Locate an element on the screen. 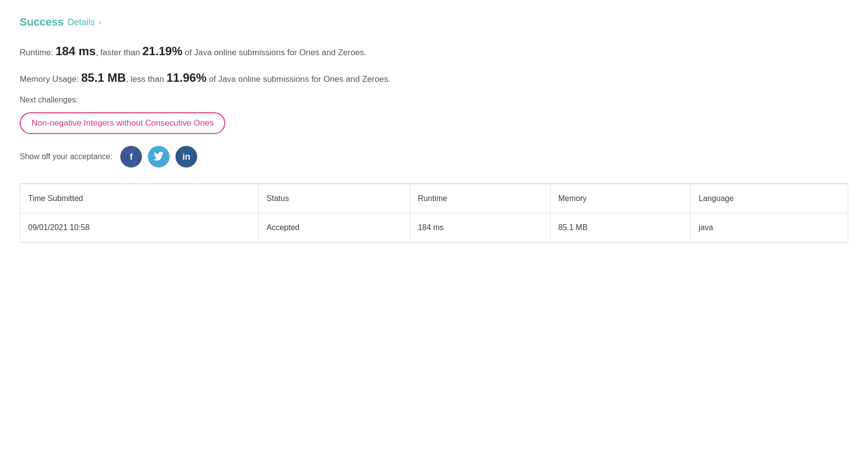 This screenshot has height=475, width=868. submissions-table: Time Submitted Status Runtime Memory Lan… is located at coordinates (434, 213).